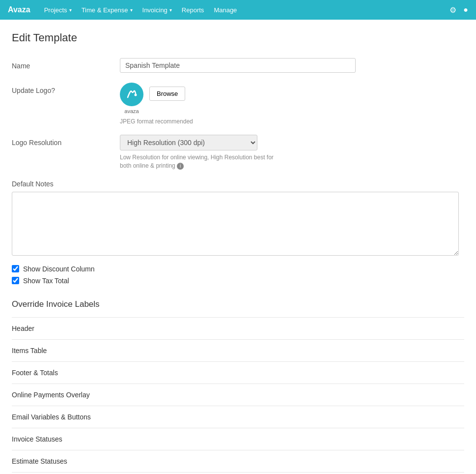  Describe the element at coordinates (238, 461) in the screenshot. I see `label-section-item: Estimate Statuses` at that location.